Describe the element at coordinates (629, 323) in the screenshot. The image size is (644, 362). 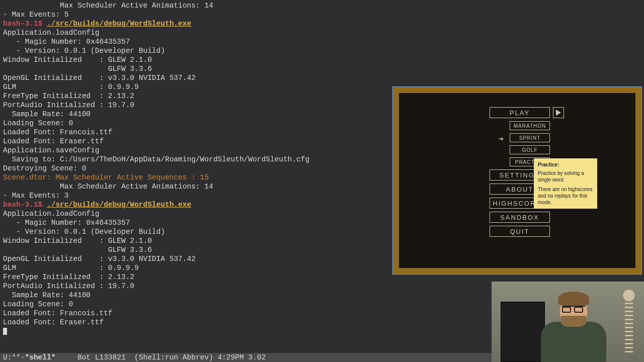
I see `skeleton-prop` at that location.